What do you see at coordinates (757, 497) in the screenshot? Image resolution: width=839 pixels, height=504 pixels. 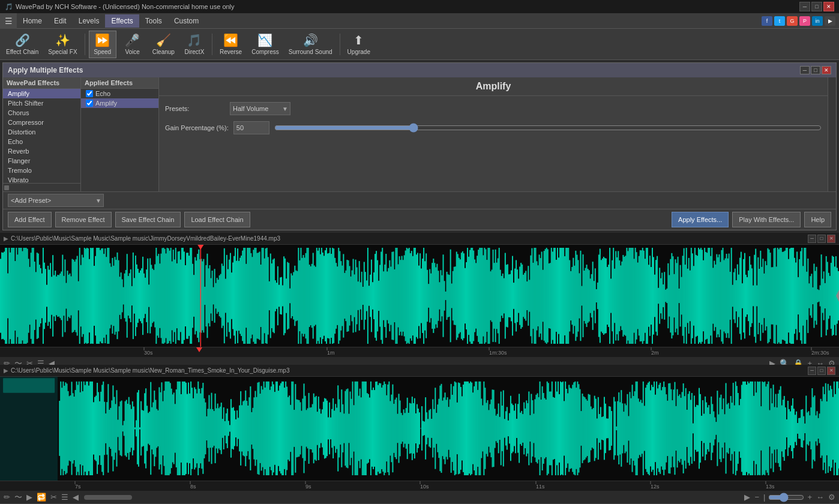 I see `track2-zoom-out-btn: −` at bounding box center [757, 497].